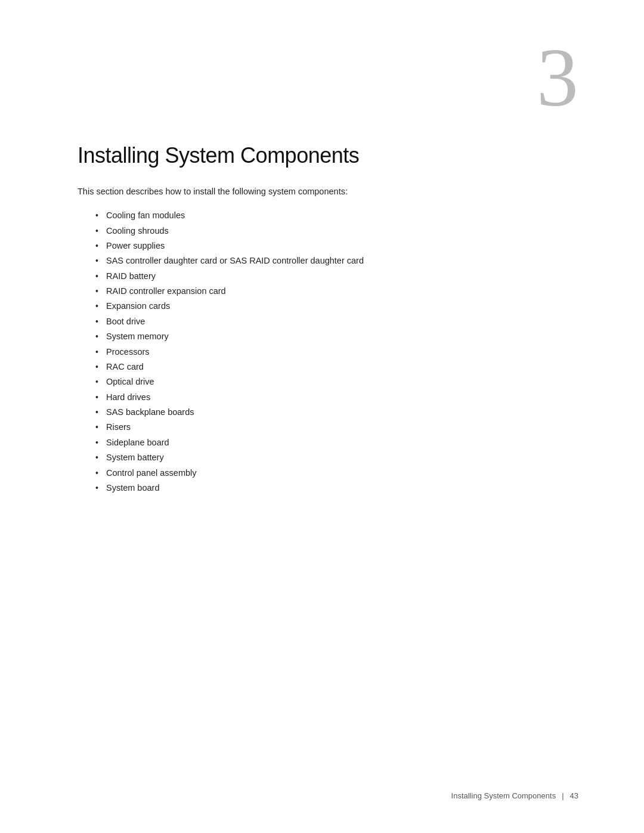 Image resolution: width=644 pixels, height=833 pixels. Describe the element at coordinates (331, 322) in the screenshot. I see `list-item: Boot drive` at that location.